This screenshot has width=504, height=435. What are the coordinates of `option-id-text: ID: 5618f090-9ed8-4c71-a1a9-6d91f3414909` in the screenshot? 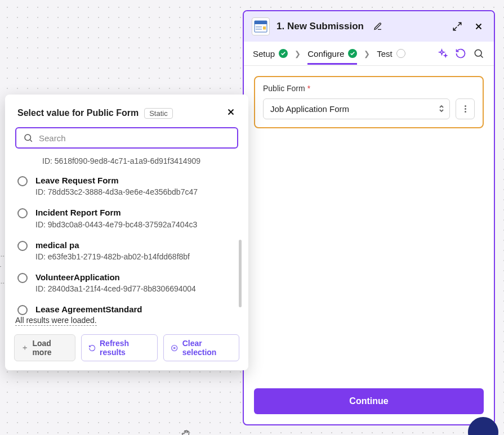 It's located at (128, 162).